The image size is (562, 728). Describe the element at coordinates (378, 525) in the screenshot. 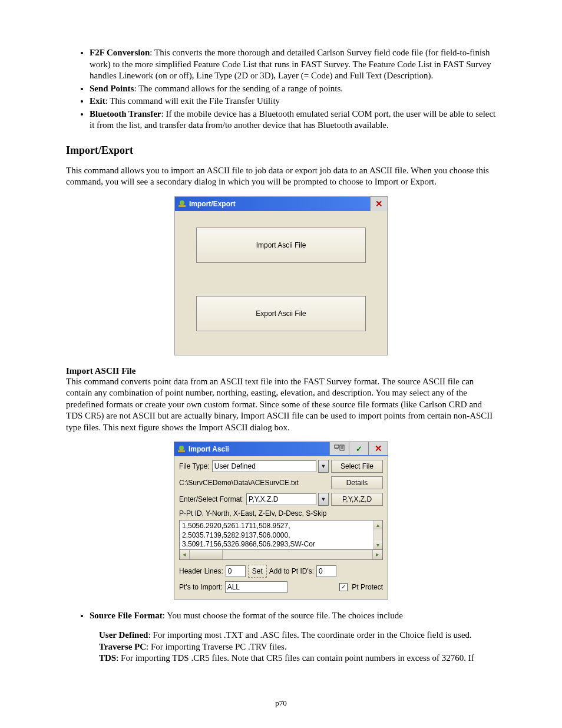

I see `scroll-up-icon: ▴` at that location.